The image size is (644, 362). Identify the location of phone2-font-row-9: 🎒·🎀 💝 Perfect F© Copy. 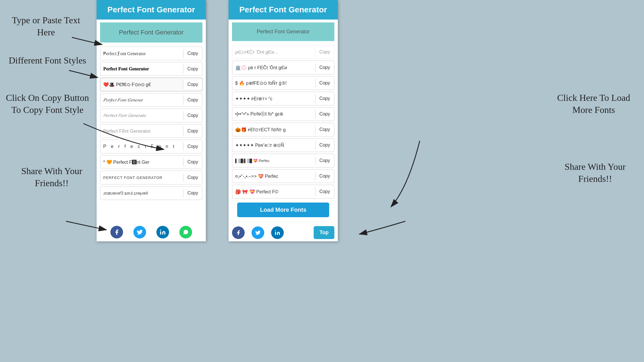
(283, 192).